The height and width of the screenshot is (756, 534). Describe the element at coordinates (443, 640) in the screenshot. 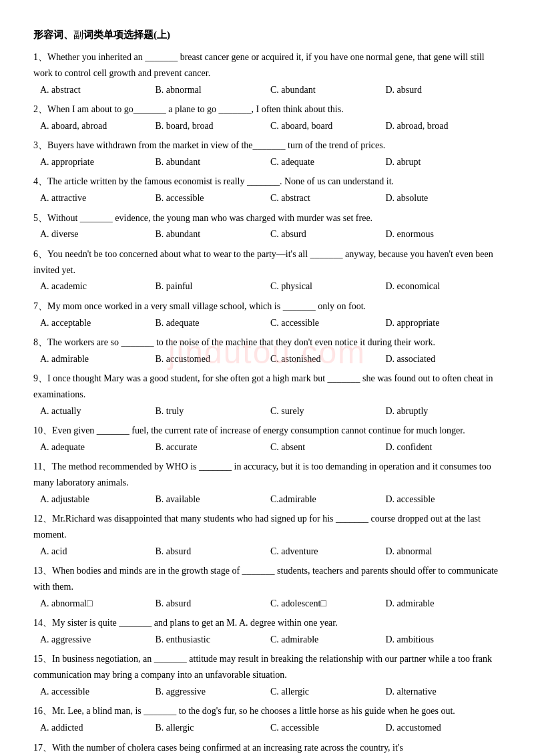

I see `option-item: D. ambitious` at that location.